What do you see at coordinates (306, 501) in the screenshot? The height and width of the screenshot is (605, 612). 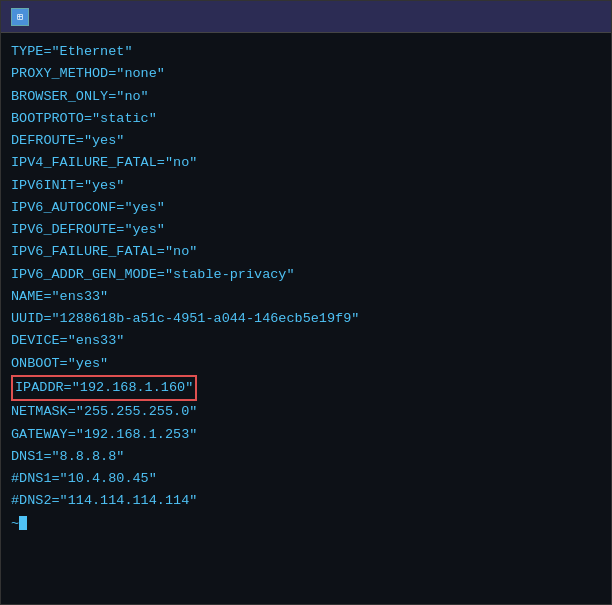 I see `terminal-line: #DNS2="114.114.114.114"` at bounding box center [306, 501].